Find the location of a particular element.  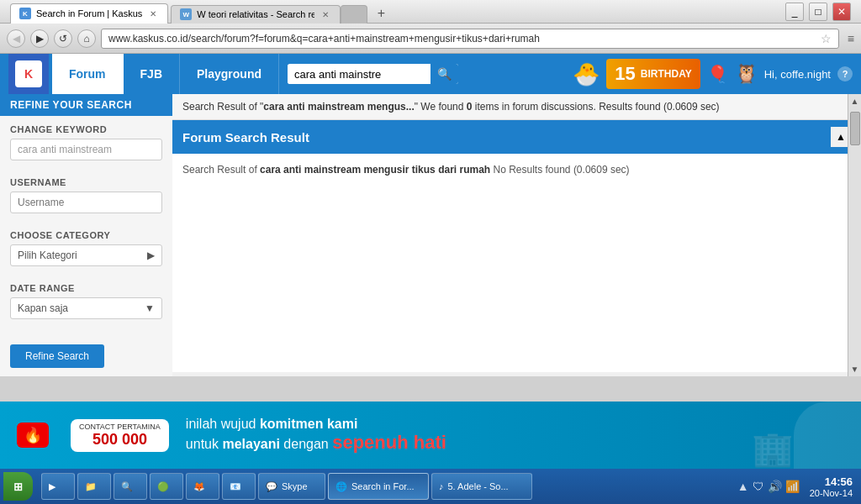

tab-title-2: W teori relativitas - Search re... is located at coordinates (256, 14).